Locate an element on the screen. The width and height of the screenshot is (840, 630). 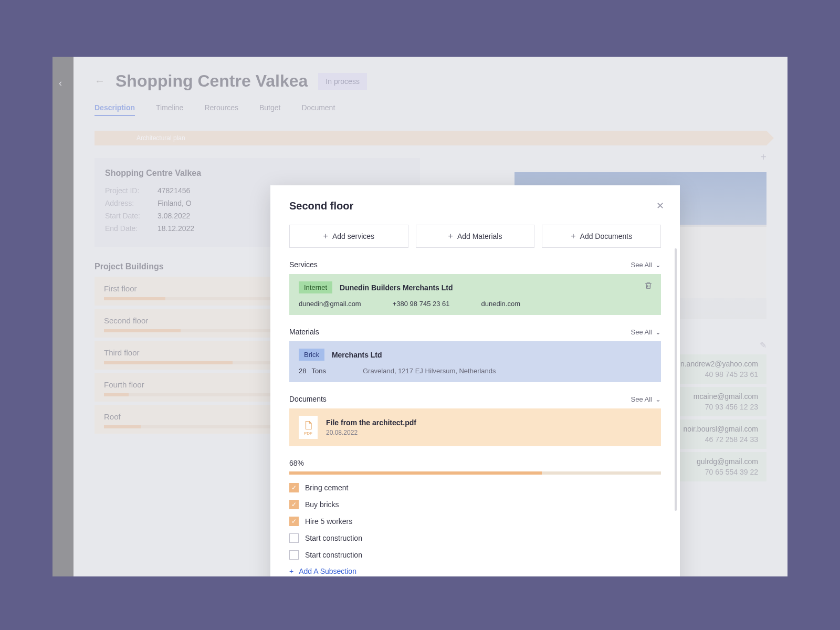
service-email: dunedin@gmail.com is located at coordinates (330, 303).